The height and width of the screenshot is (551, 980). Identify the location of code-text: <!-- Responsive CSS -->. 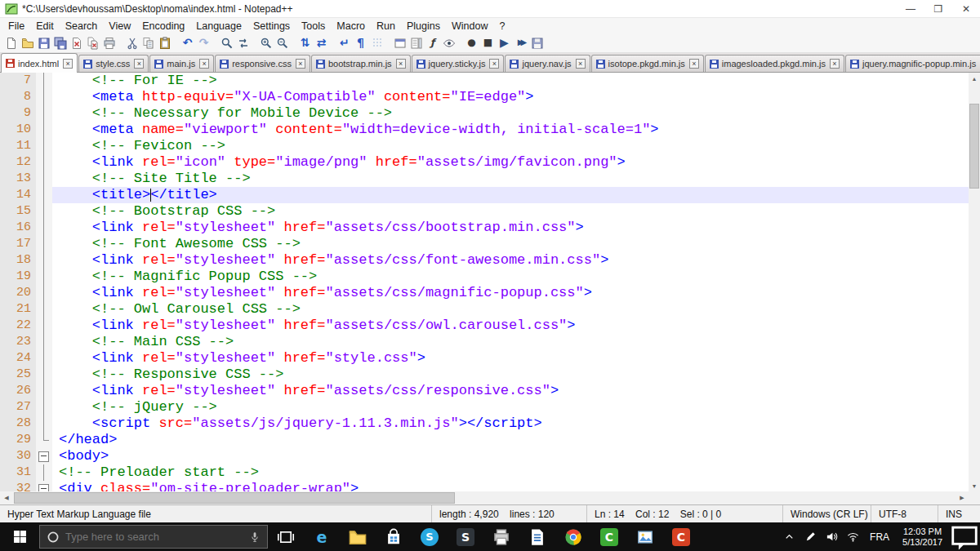
(510, 375).